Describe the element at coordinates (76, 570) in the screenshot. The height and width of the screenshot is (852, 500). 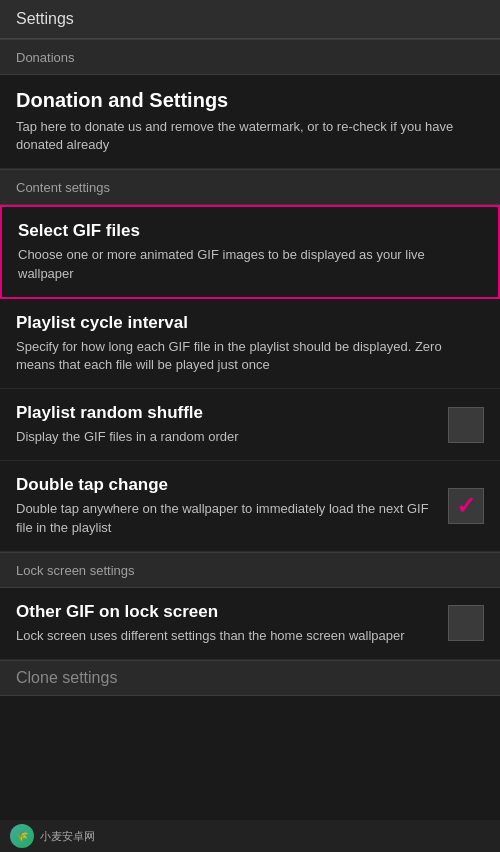
I see `lock-screen-header-label: Lock screen settings` at that location.